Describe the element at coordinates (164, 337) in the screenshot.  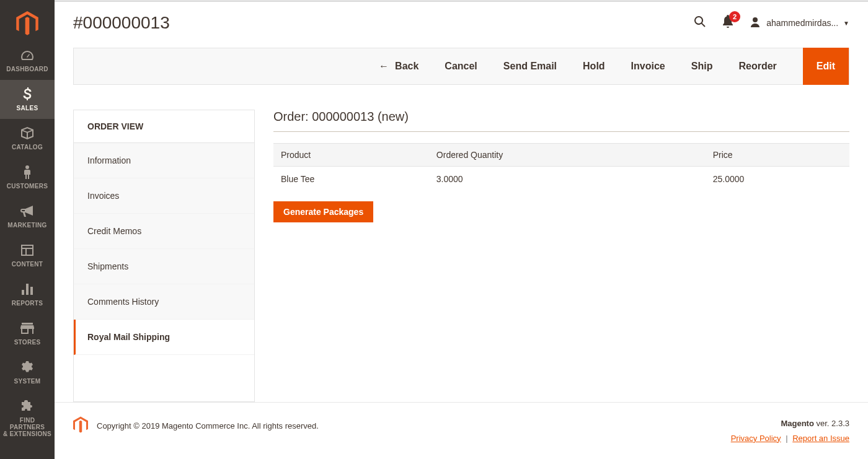
I see `tab-royal-mail-shipping: Royal Mail Shipping` at that location.